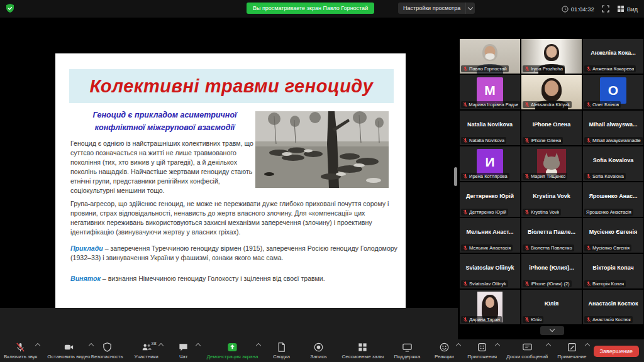 Image resolution: width=644 pixels, height=362 pixels. What do you see at coordinates (552, 304) in the screenshot?
I see `participant-display-name: Юлія` at bounding box center [552, 304].